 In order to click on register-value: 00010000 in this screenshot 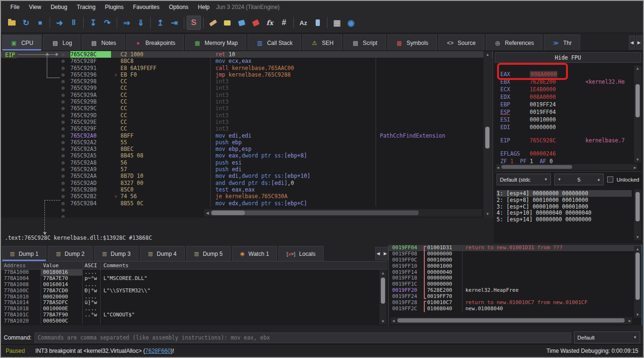, I will do `click(542, 120)`.